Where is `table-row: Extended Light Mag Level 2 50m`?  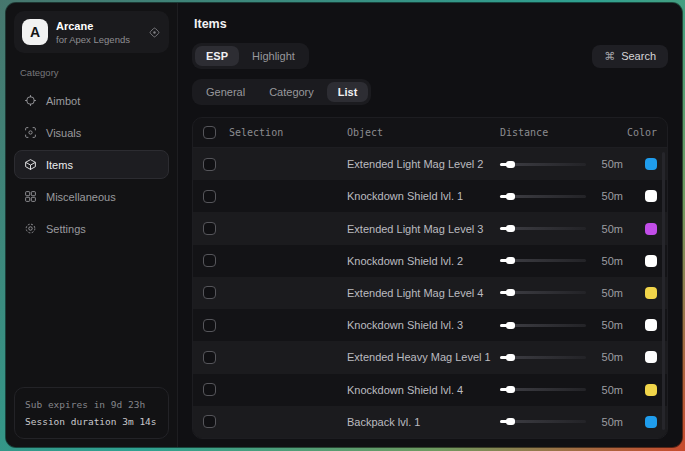
table-row: Extended Light Mag Level 2 50m is located at coordinates (430, 164).